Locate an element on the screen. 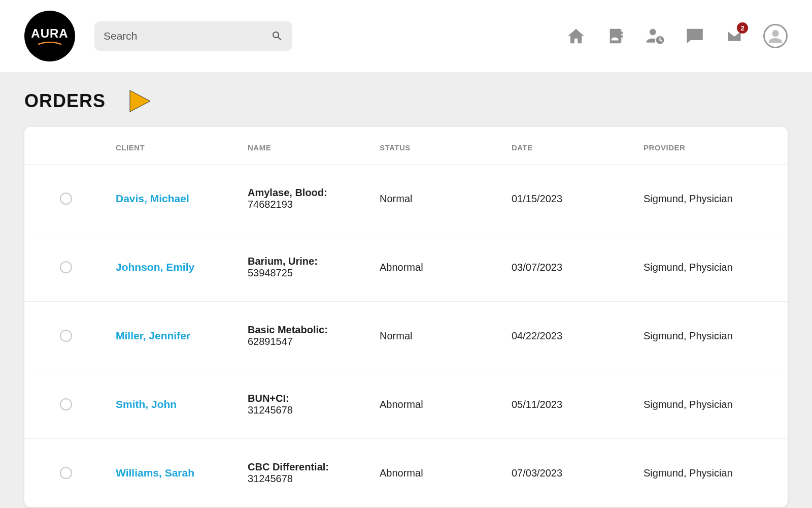 This screenshot has height=508, width=812. nav-icons: 2 is located at coordinates (676, 36).